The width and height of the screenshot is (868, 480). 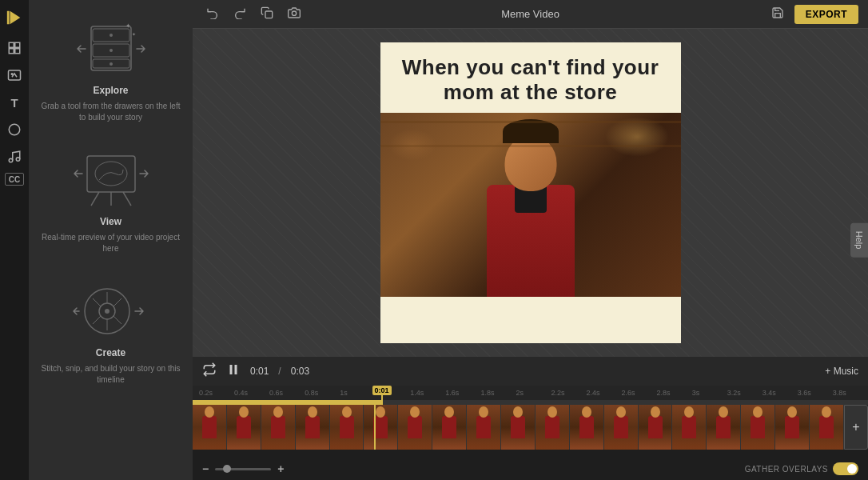 I want to click on sidebar-item-text: T, so click(x=14, y=102).